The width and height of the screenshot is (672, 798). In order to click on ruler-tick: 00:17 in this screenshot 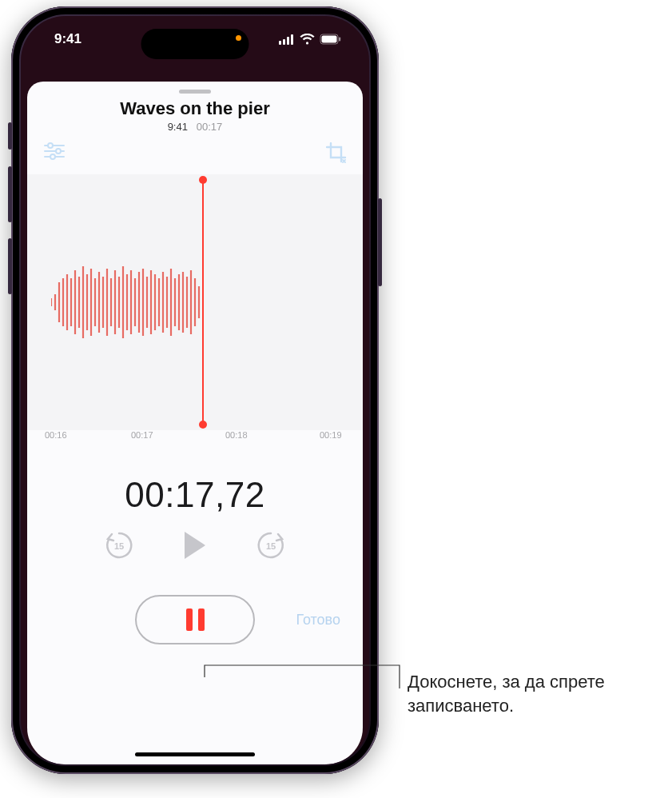, I will do `click(142, 435)`.